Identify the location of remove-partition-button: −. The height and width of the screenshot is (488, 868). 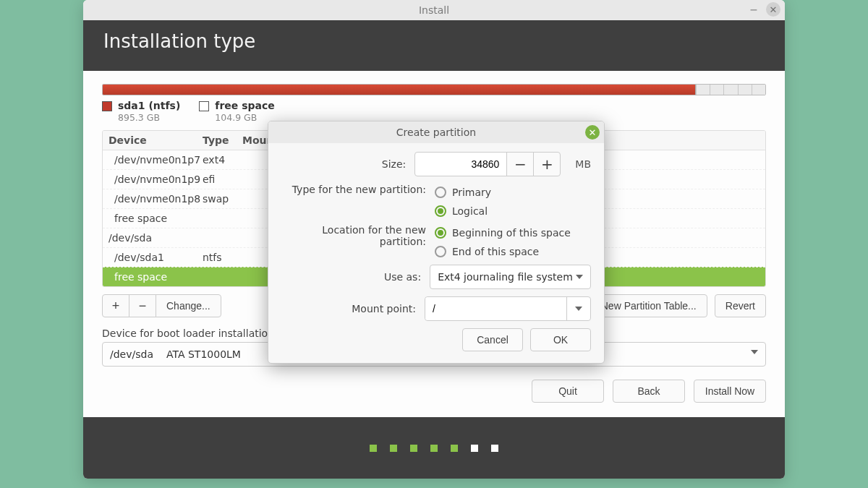
(142, 306).